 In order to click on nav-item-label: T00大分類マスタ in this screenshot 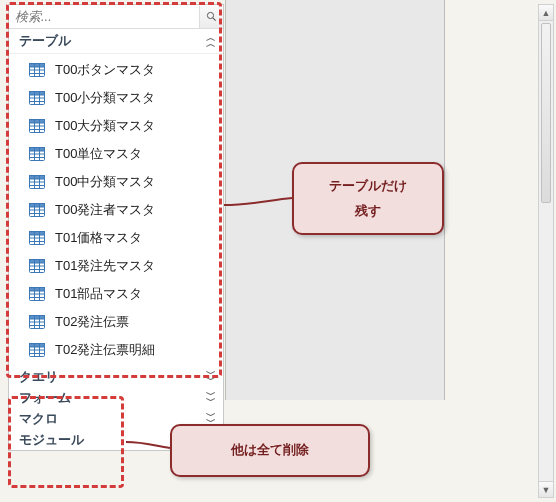, I will do `click(105, 126)`.